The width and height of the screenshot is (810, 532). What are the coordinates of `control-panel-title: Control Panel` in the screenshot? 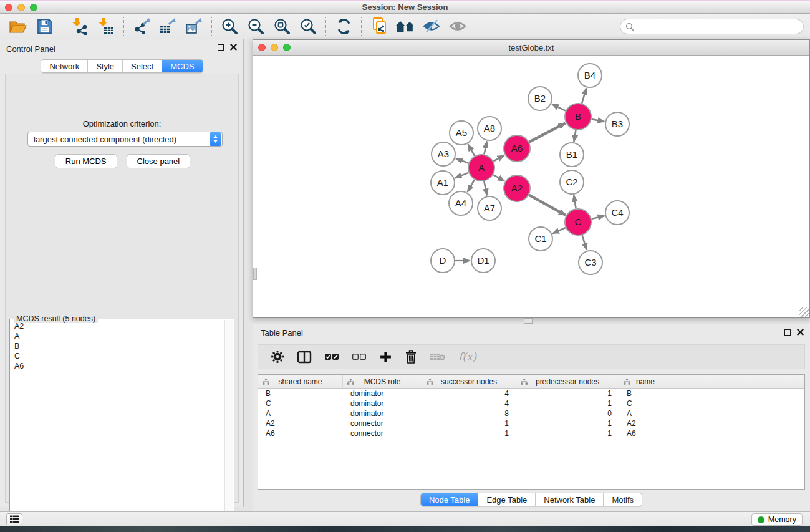 It's located at (31, 49).